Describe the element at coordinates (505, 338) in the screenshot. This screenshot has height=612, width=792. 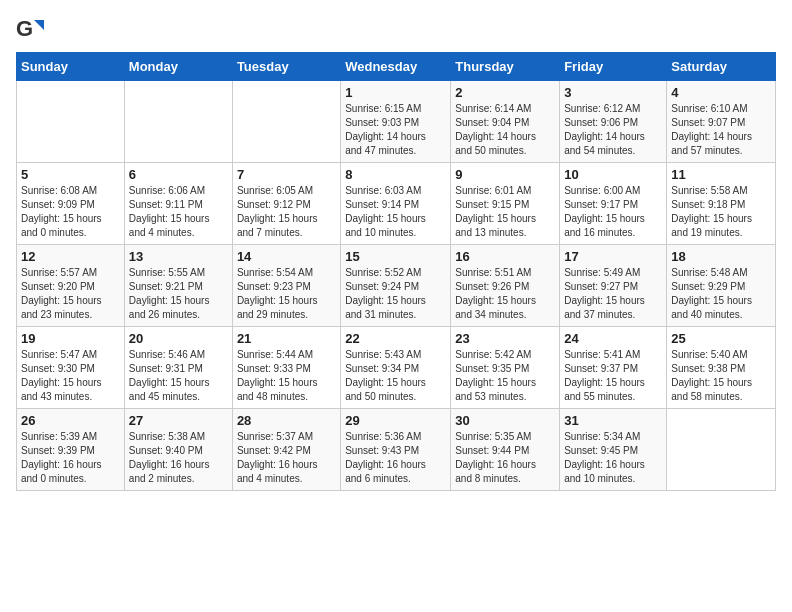
I see `day-number: 23` at that location.